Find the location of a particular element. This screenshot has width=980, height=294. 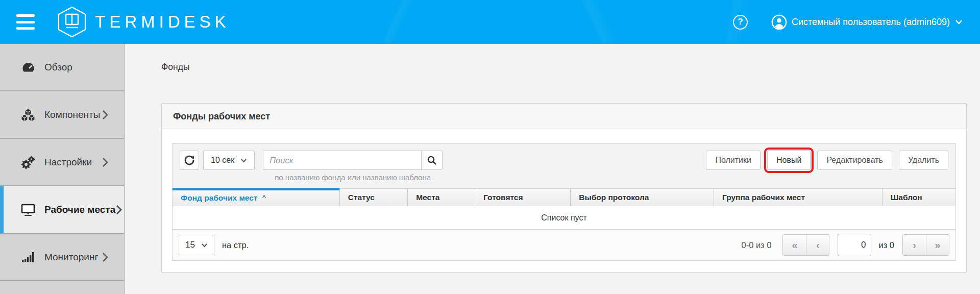

user-label: Системный пользователь (admin609) is located at coordinates (871, 22).